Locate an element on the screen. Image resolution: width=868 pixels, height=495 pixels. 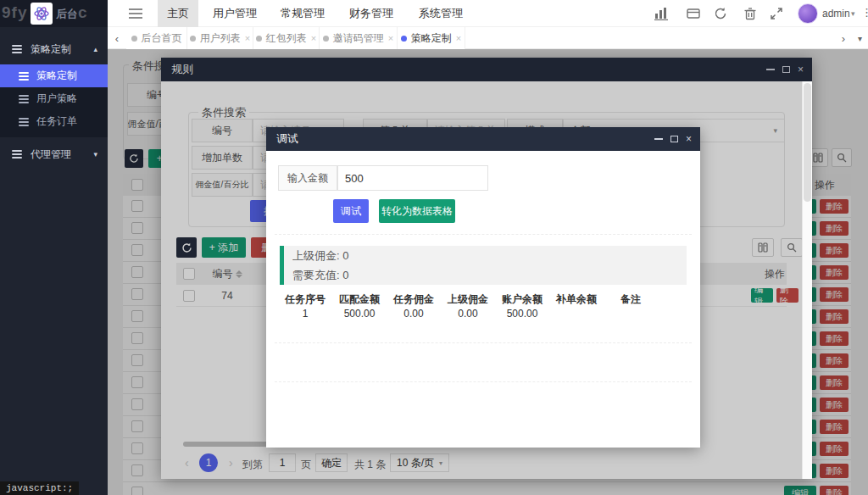
tabs-scroll-right-icon: › is located at coordinates (843, 38).